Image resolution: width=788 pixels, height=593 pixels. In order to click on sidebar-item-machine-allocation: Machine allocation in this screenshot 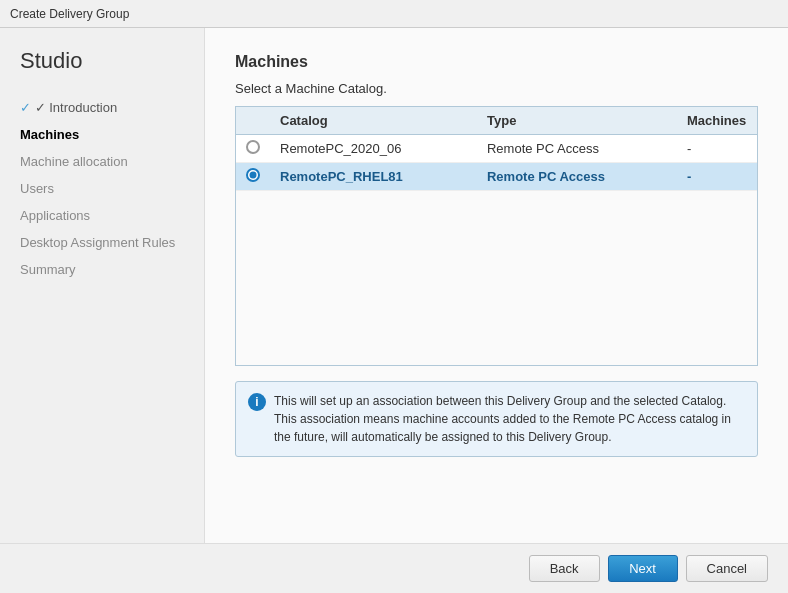, I will do `click(102, 162)`.